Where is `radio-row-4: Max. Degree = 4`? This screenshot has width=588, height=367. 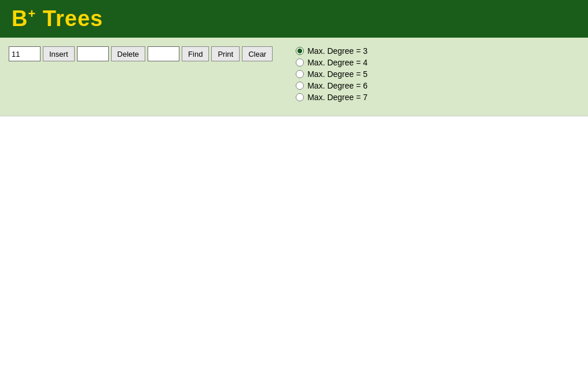
radio-row-4: Max. Degree = 4 is located at coordinates (332, 63).